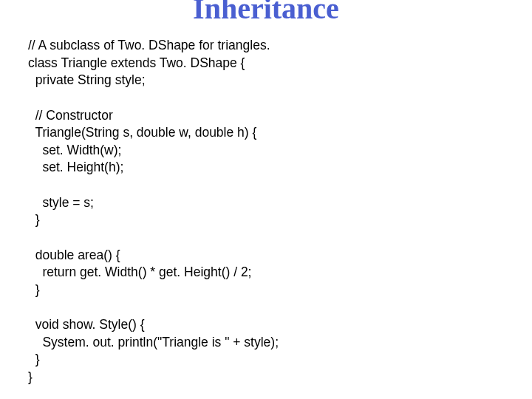 The height and width of the screenshot is (399, 532). Describe the element at coordinates (266, 12) in the screenshot. I see `slide-title: Inheritance` at that location.